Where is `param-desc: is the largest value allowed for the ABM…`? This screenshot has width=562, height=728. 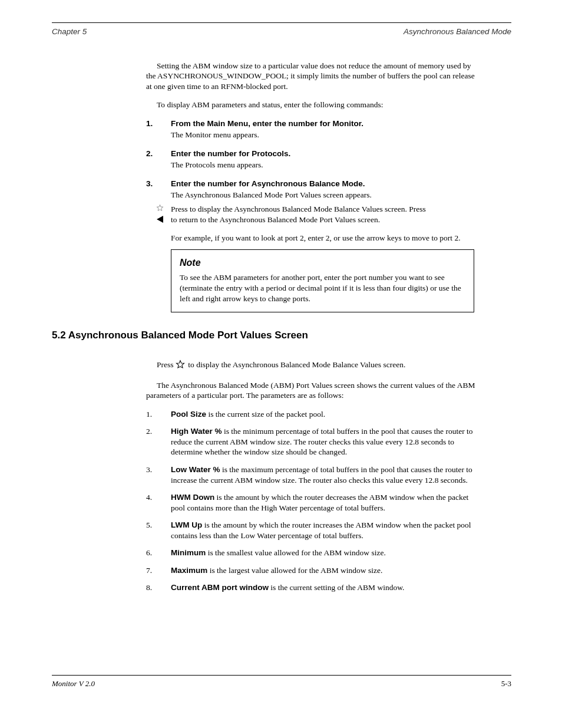 param-desc: is the largest value allowed for the ABM… is located at coordinates (295, 571).